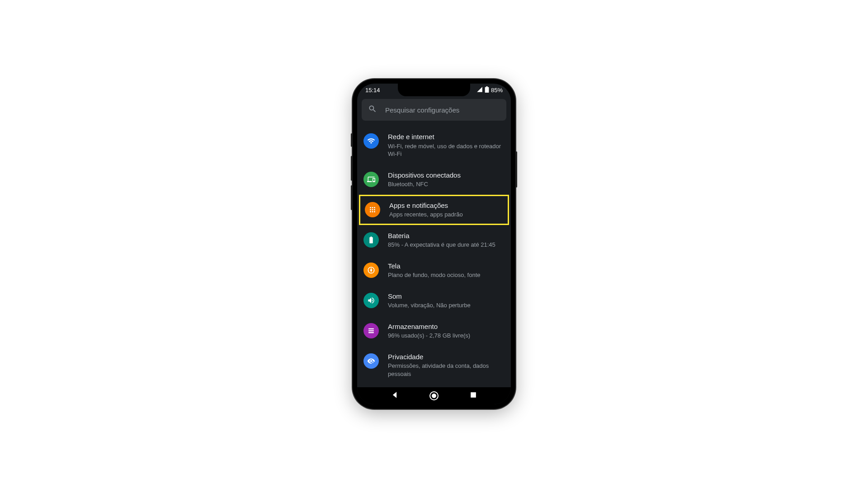 Image resolution: width=868 pixels, height=488 pixels. Describe the element at coordinates (446, 365) in the screenshot. I see `item-text: Privacidade Permissões, atividade da con…` at that location.